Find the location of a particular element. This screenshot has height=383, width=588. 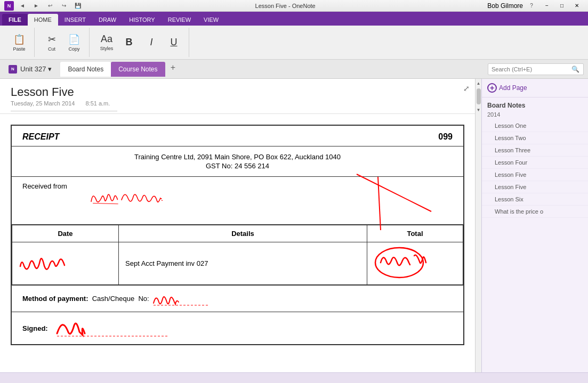

receipt-footer: Method of payment: Cash/Cheque No: is located at coordinates (238, 314).